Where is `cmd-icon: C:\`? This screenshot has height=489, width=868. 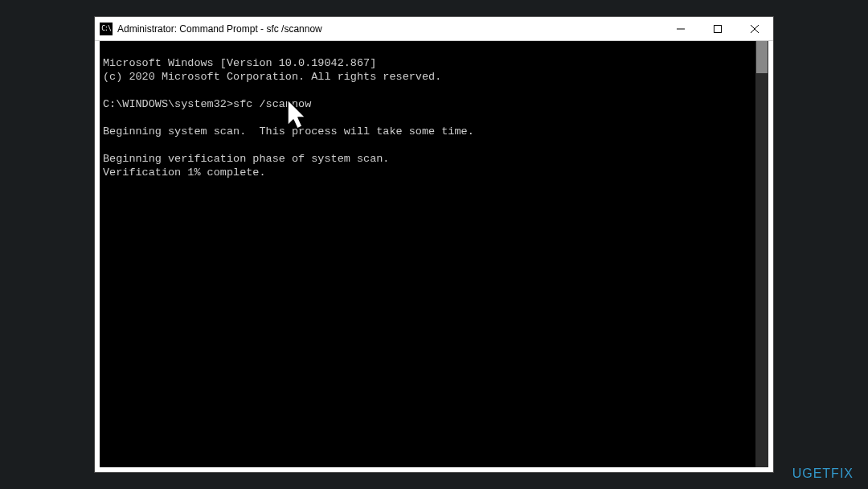 cmd-icon: C:\ is located at coordinates (106, 29).